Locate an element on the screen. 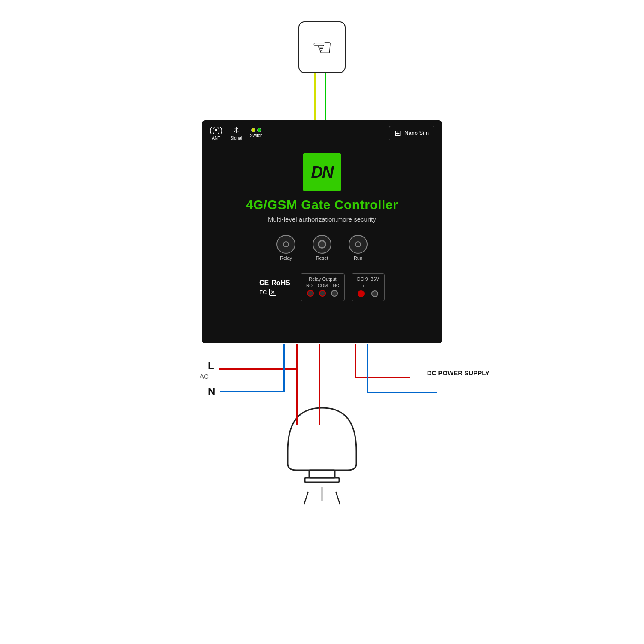  wire-N-horizontal is located at coordinates (252, 392).